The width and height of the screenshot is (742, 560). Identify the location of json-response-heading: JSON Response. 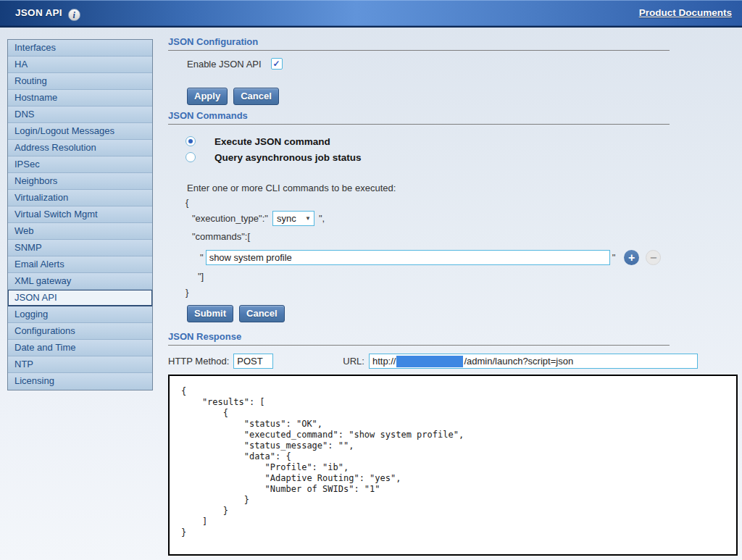
(419, 338).